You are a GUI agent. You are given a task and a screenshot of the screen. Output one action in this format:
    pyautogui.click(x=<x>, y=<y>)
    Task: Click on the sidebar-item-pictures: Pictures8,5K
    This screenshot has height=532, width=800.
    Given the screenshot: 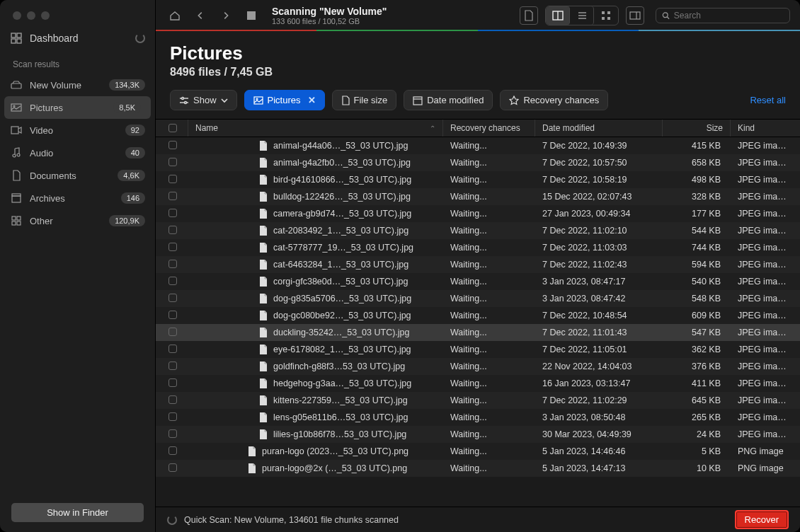 What is the action you would take?
    pyautogui.click(x=78, y=108)
    